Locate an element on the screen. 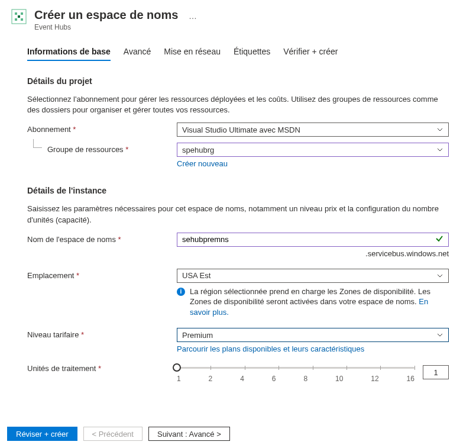 This screenshot has height=448, width=476. tab-advanced: Avancé is located at coordinates (137, 54).